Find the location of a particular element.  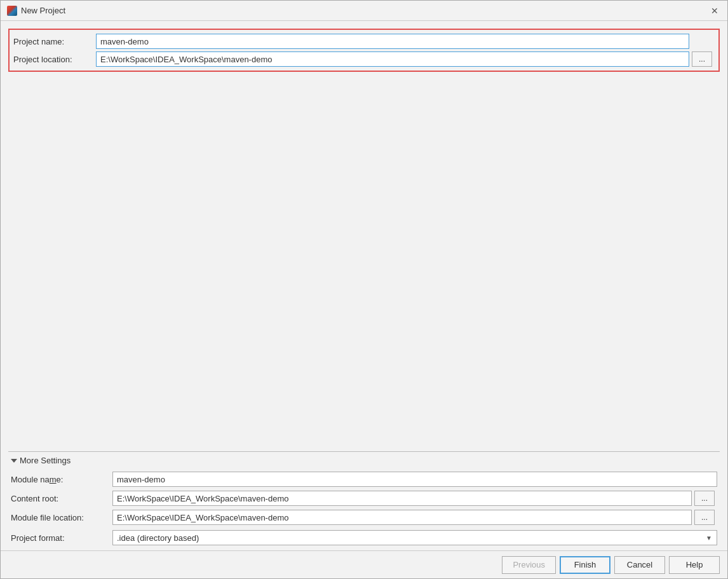

project-location-label: Project location: is located at coordinates (55, 60).